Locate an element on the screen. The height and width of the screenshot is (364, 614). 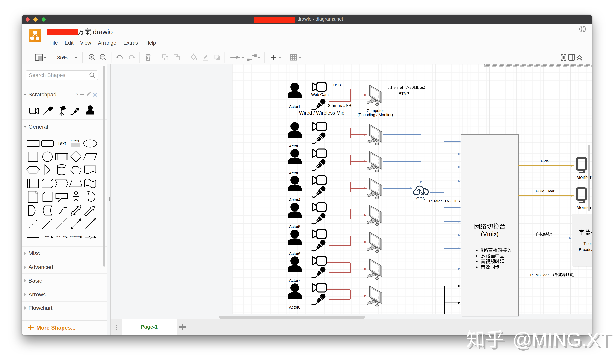
svg-text: Scratchpad is located at coordinates (42, 95).